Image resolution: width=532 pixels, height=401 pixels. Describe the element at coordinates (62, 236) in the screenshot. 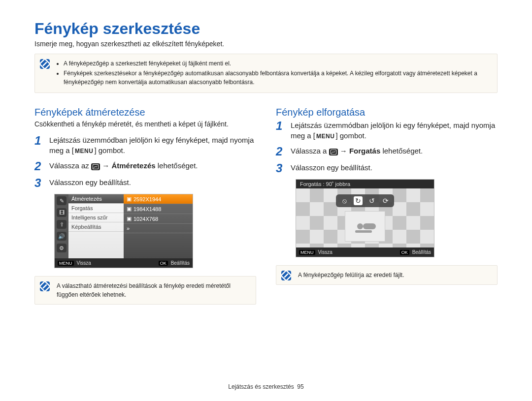

I see `sound-tab-icon: 🔊` at that location.